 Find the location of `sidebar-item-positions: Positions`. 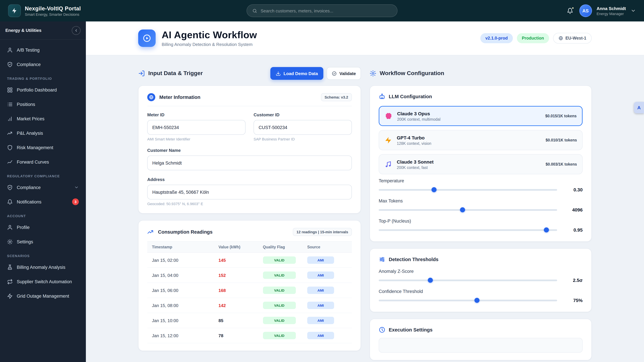

sidebar-item-positions: Positions is located at coordinates (43, 104).